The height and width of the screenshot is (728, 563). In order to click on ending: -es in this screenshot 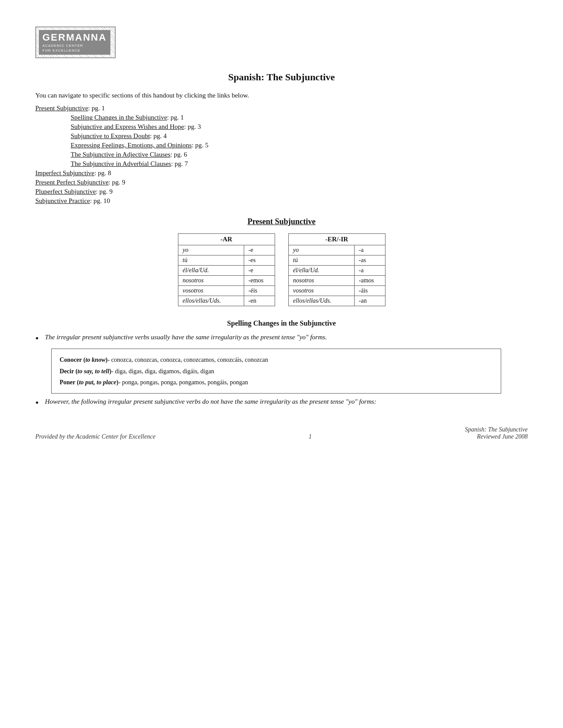, I will do `click(259, 260)`.